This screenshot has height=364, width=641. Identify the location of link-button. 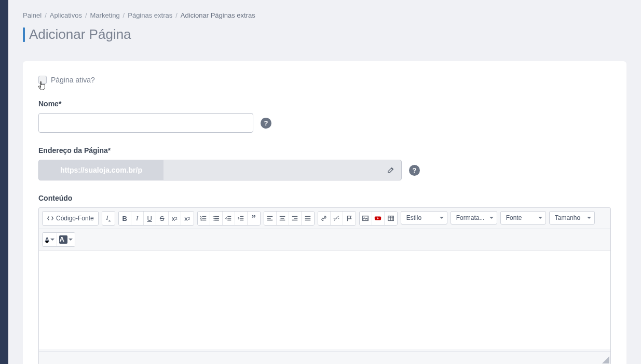
(324, 218).